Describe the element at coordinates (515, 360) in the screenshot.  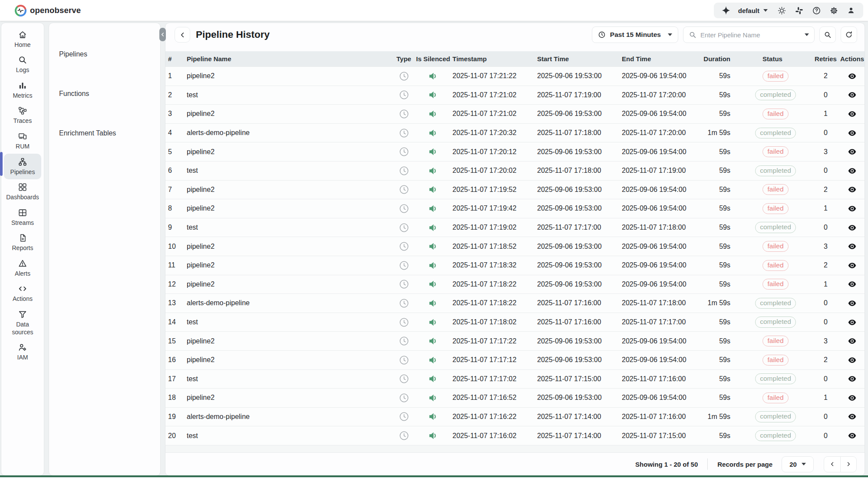
I see `table-row: 16 pipeline2 2025-11-07 17:17:12 2025-09…` at that location.